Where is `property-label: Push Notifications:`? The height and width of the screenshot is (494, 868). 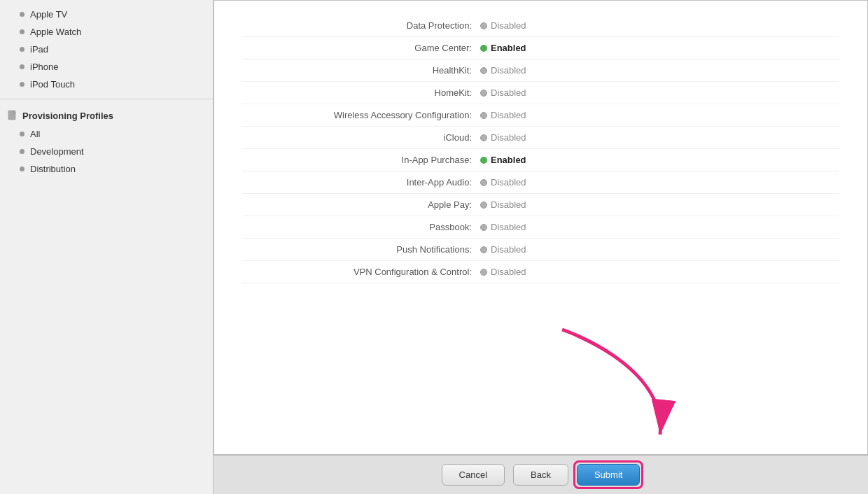 property-label: Push Notifications: is located at coordinates (361, 249).